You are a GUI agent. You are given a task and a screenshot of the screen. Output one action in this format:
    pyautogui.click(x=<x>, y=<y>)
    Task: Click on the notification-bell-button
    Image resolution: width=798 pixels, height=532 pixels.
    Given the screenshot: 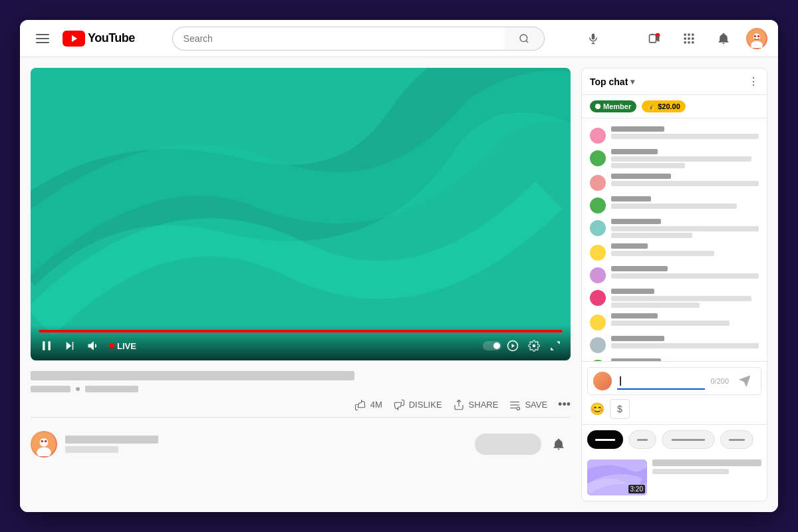 What is the action you would take?
    pyautogui.click(x=559, y=444)
    